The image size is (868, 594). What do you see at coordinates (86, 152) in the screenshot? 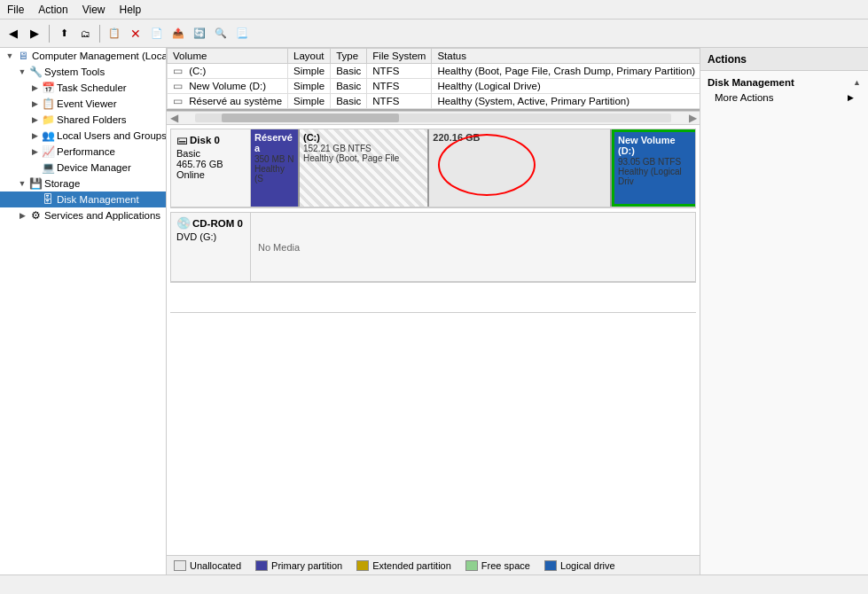
I see `perf-label: Performance` at bounding box center [86, 152].